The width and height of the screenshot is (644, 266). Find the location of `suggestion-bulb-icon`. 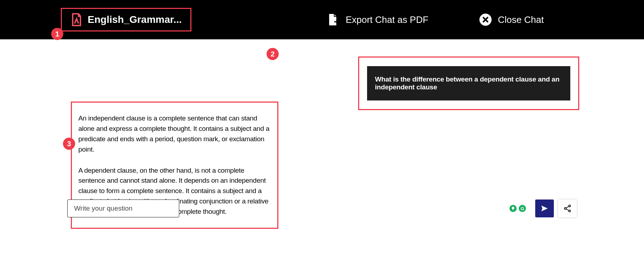

suggestion-bulb-icon is located at coordinates (513, 208).